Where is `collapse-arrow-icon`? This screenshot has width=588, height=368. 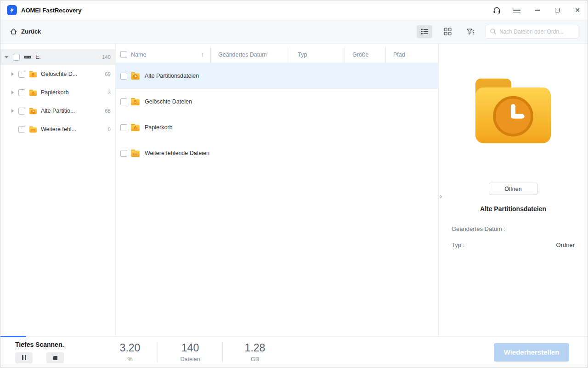 collapse-arrow-icon is located at coordinates (6, 57).